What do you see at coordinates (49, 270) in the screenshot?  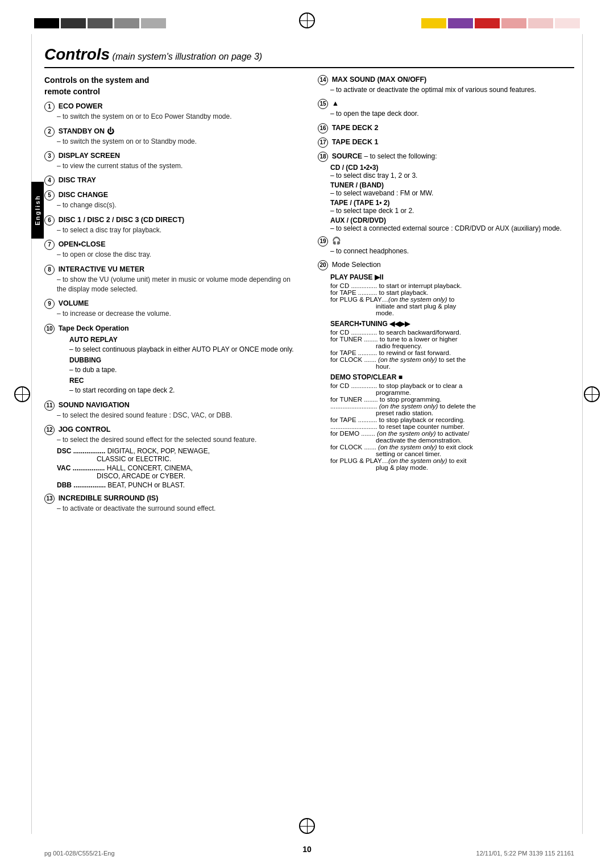 I see `num-8: 8` at bounding box center [49, 270].